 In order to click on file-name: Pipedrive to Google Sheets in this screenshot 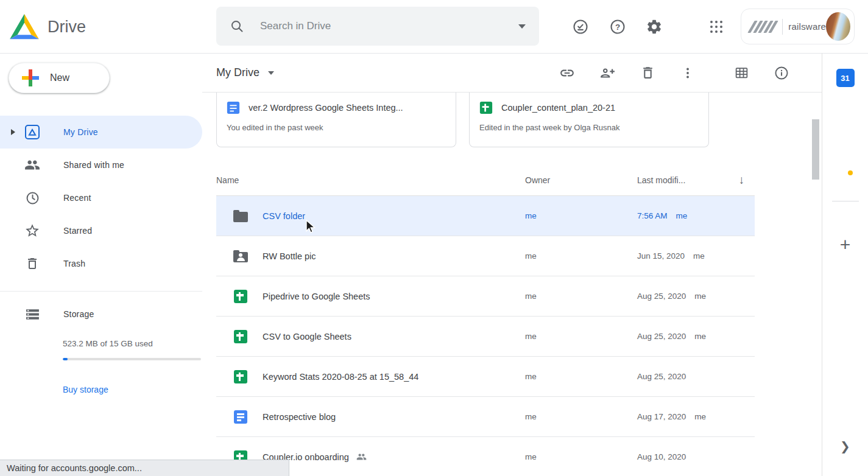, I will do `click(317, 296)`.